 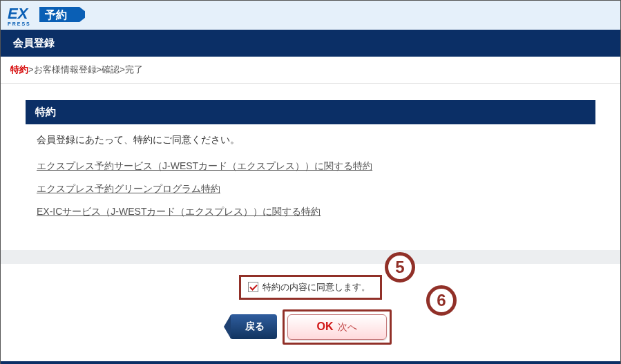 I want to click on breadcrumb-step-1: お客様情報登録, so click(x=65, y=69).